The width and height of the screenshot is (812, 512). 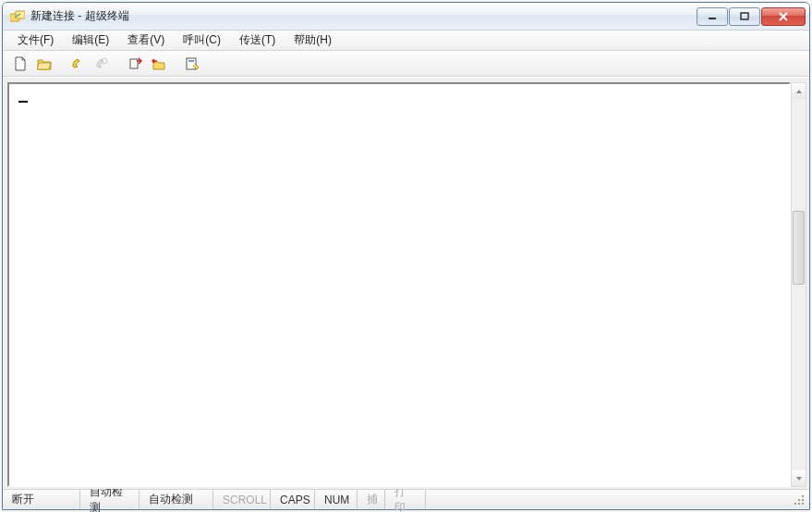 What do you see at coordinates (201, 41) in the screenshot?
I see `menu-call: 呼叫(C)` at bounding box center [201, 41].